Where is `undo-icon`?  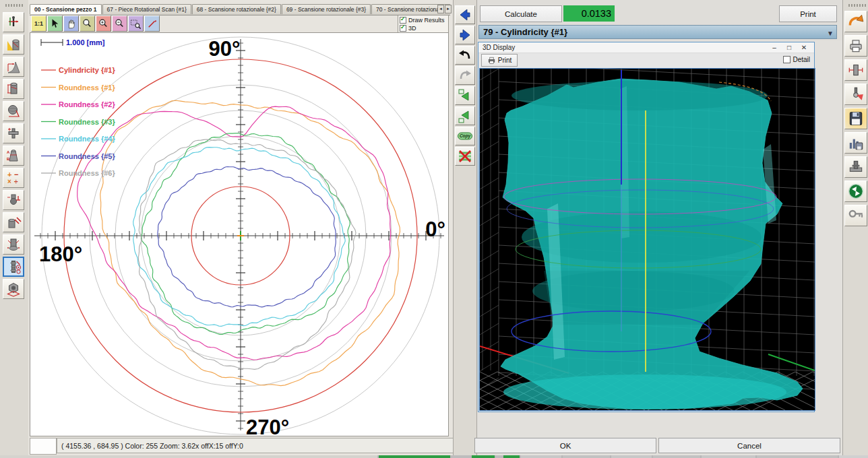
undo-icon is located at coordinates (856, 22).